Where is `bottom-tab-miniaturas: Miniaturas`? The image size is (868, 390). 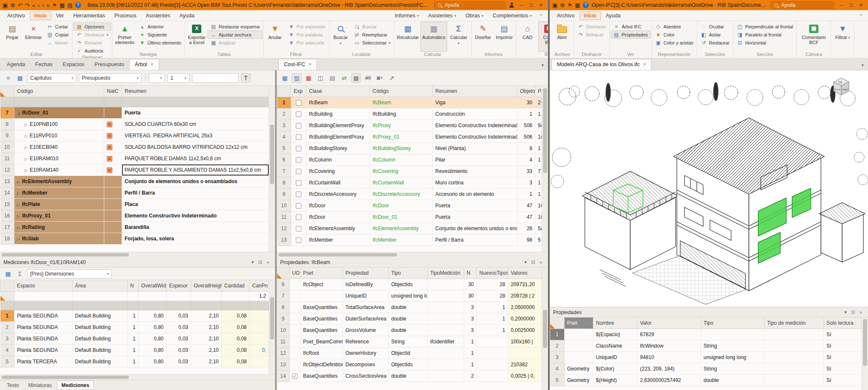 bottom-tab-miniaturas: Miniaturas is located at coordinates (40, 385).